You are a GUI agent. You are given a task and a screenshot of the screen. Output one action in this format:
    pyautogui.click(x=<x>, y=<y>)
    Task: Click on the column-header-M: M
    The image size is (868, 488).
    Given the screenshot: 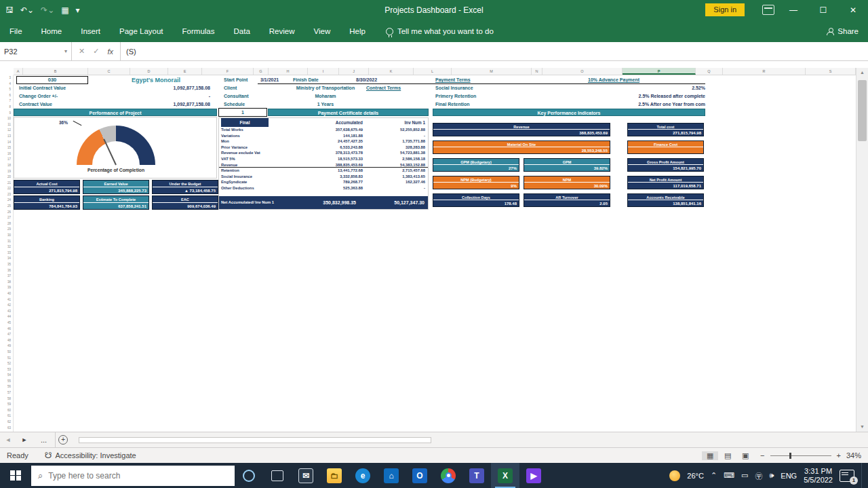 What is the action you would take?
    pyautogui.click(x=492, y=71)
    